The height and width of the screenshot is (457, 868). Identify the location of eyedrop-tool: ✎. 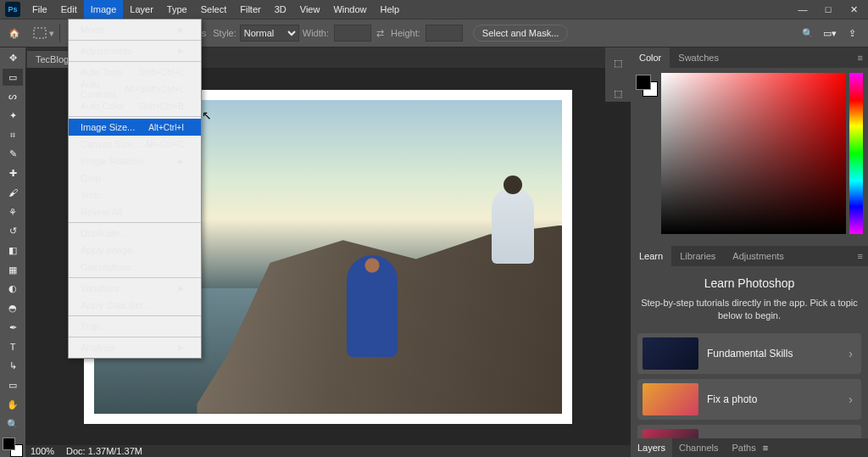
(13, 154).